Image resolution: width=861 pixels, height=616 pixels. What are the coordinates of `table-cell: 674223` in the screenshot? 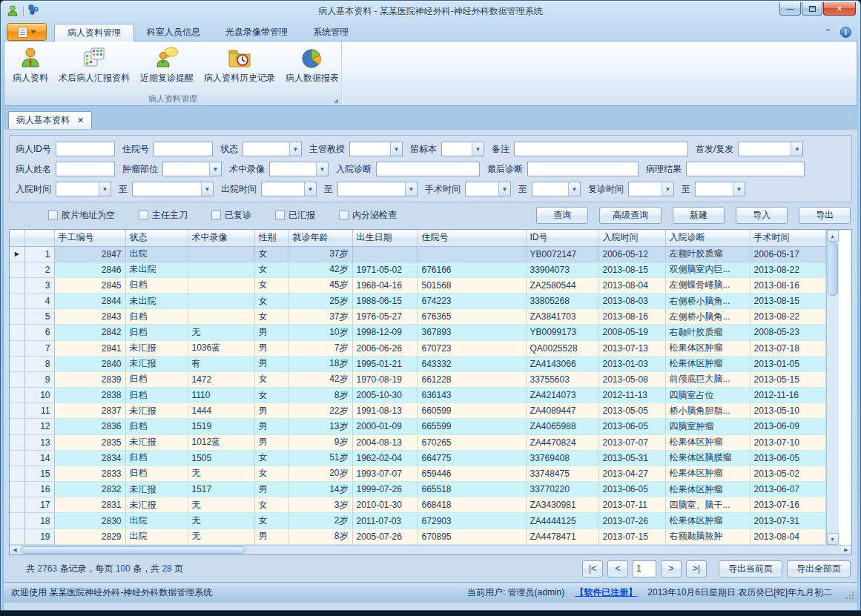 It's located at (472, 301).